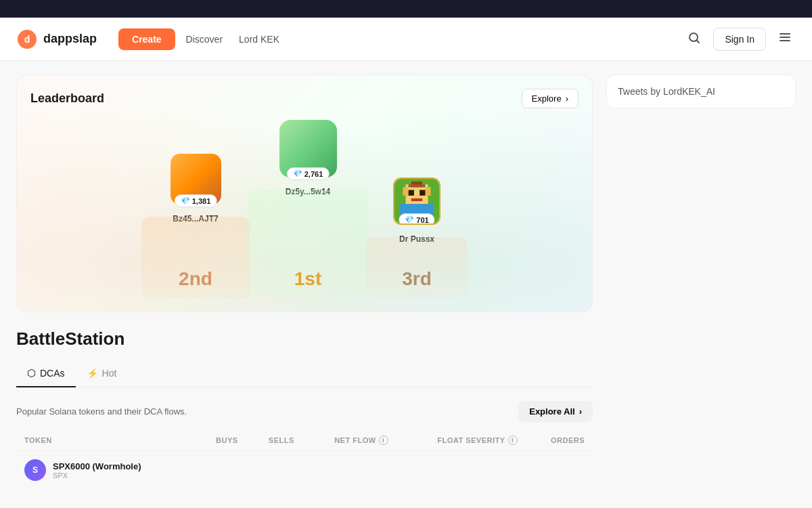 The width and height of the screenshot is (812, 508). What do you see at coordinates (513, 440) in the screenshot?
I see `float-severity-info-icon: i` at bounding box center [513, 440].